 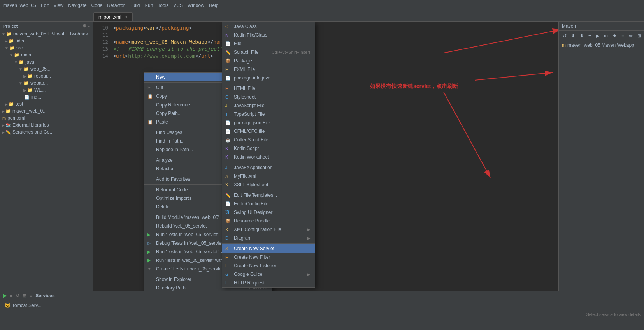 What do you see at coordinates (47, 104) in the screenshot?
I see `tree-item-test: ▶ 📁 test` at bounding box center [47, 104].